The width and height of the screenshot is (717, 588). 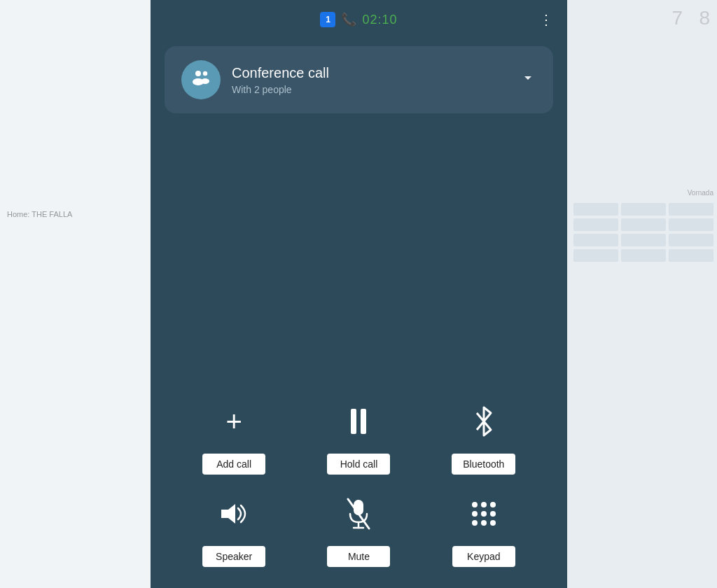 What do you see at coordinates (358, 556) in the screenshot?
I see `mute-label-box: Mute` at bounding box center [358, 556].